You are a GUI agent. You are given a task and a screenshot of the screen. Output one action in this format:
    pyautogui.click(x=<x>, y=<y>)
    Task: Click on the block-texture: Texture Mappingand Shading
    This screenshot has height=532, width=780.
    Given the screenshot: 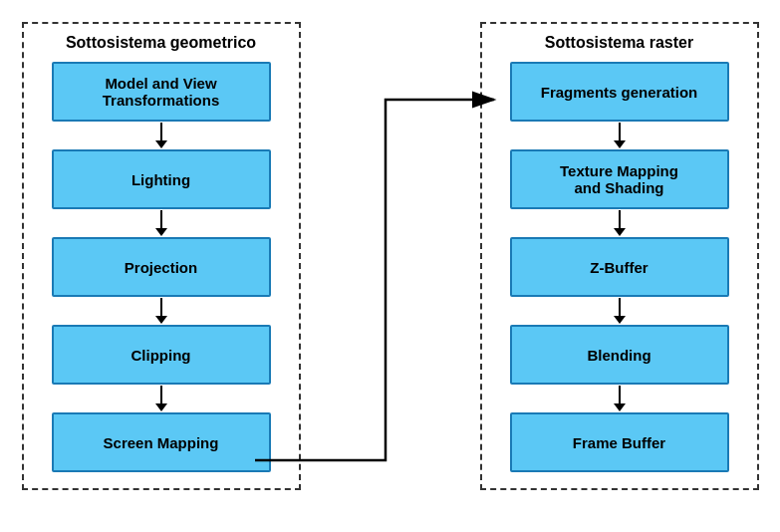 What is the action you would take?
    pyautogui.click(x=620, y=179)
    